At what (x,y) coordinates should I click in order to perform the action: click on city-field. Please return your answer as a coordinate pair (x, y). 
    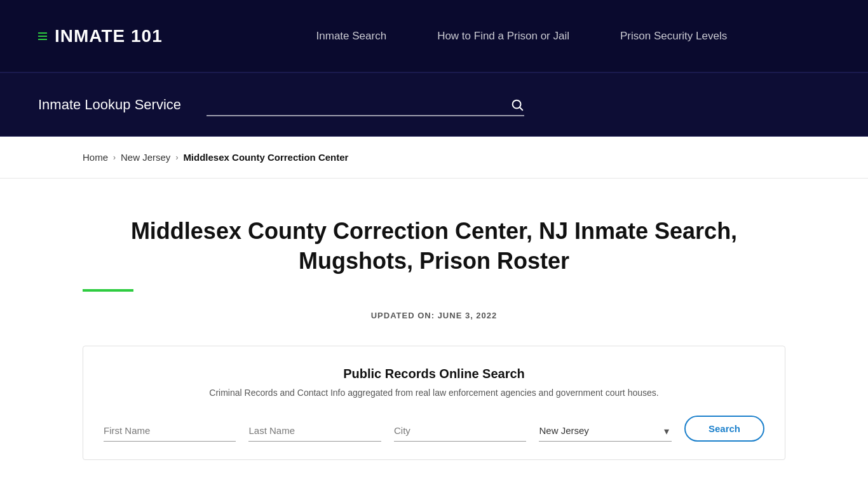
    Looking at the image, I should click on (460, 431).